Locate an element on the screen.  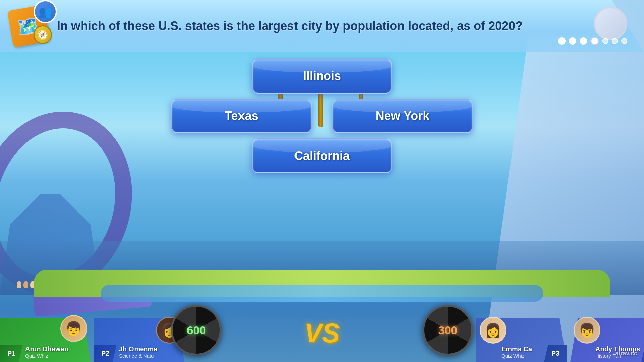
answer-illinois: Illinois is located at coordinates (322, 76).